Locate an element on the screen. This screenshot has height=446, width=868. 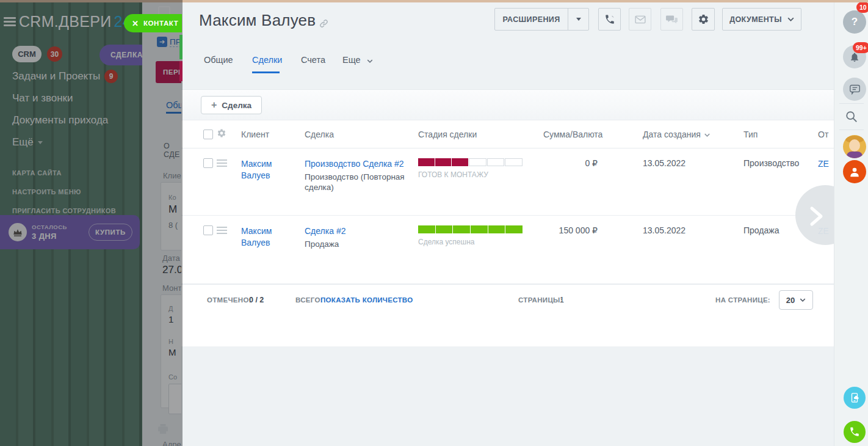
active-tab-underline is located at coordinates (266, 72).